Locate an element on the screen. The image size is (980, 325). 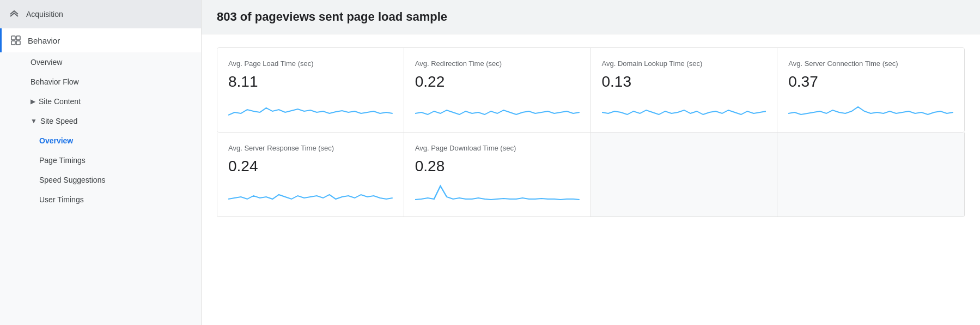
metric-label-page-load: Avg. Page Load Time (sec) is located at coordinates (311, 64).